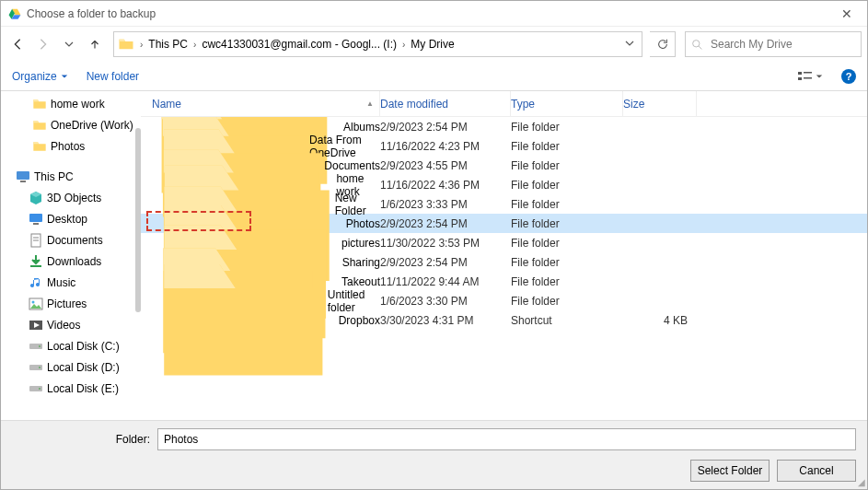 Image resolution: width=868 pixels, height=490 pixels. Describe the element at coordinates (816, 471) in the screenshot. I see `cancel-button: Cancel` at that location.